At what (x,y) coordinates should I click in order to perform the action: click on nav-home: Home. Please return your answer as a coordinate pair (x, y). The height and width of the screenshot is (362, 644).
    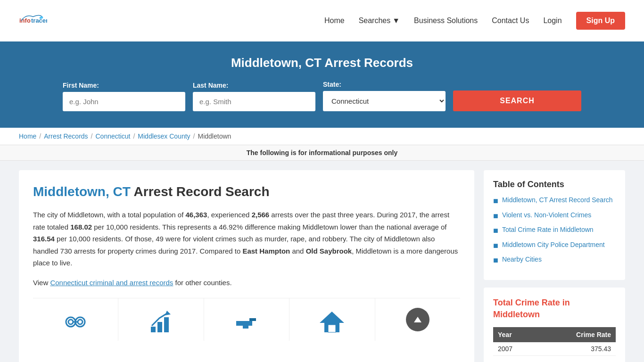
    Looking at the image, I should click on (335, 21).